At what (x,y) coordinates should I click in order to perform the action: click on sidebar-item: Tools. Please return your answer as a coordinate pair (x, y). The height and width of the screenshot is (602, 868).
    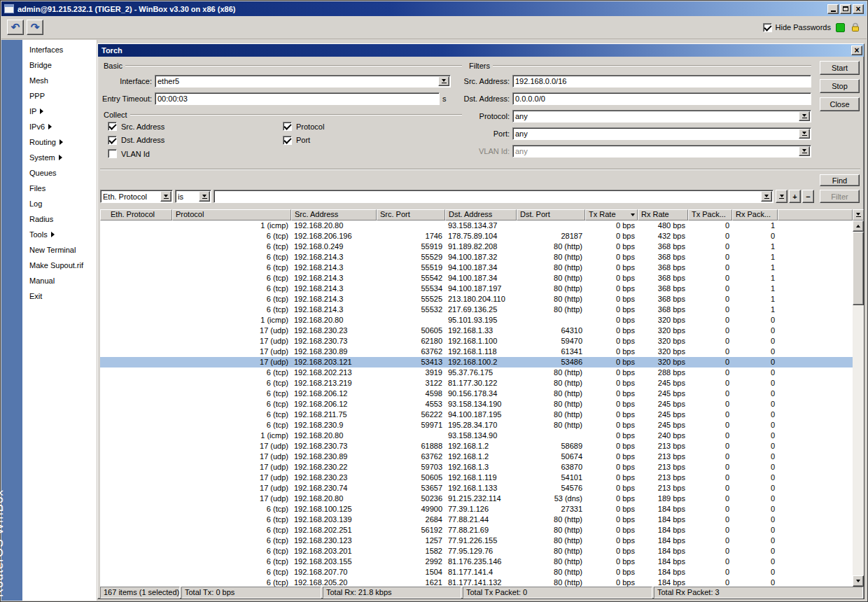
    Looking at the image, I should click on (59, 234).